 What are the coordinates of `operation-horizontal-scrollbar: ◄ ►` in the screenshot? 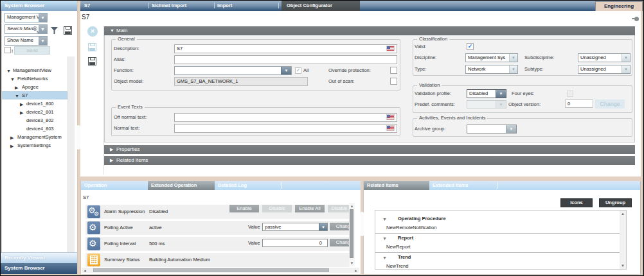 It's located at (220, 270).